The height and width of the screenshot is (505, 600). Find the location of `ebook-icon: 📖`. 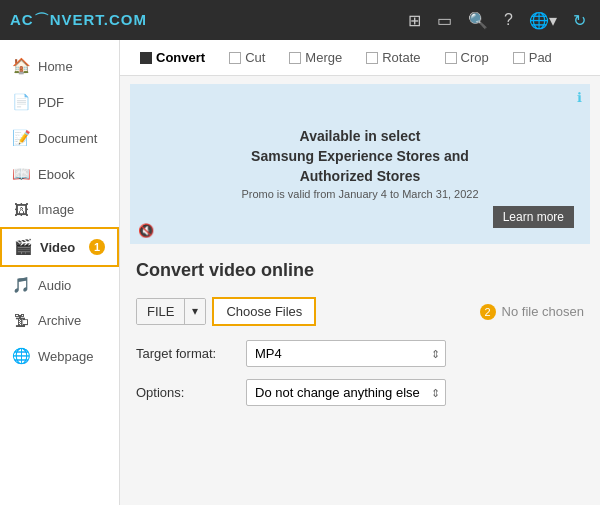

ebook-icon: 📖 is located at coordinates (21, 174).